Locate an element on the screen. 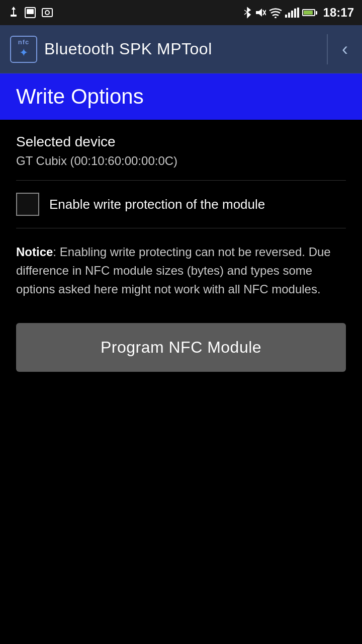 The width and height of the screenshot is (362, 644). status-bar-left is located at coordinates (31, 13).